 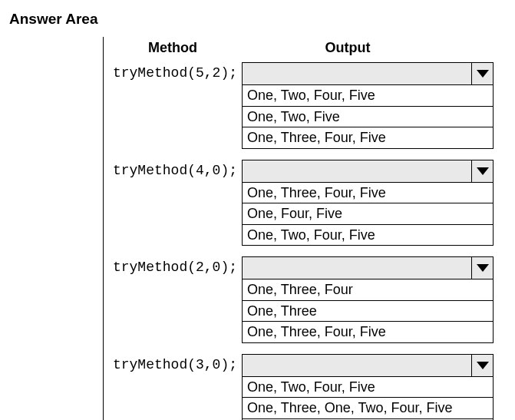 What do you see at coordinates (173, 266) in the screenshot?
I see `method-call: tryMethod(2,0);` at bounding box center [173, 266].